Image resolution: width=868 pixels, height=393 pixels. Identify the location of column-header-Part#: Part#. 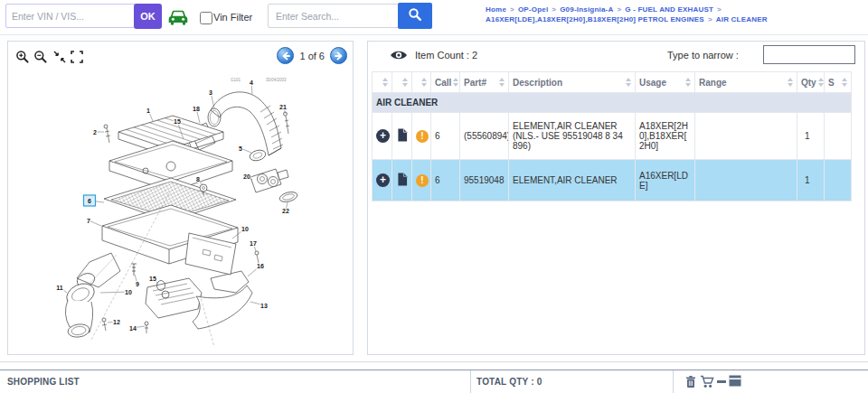
(485, 83).